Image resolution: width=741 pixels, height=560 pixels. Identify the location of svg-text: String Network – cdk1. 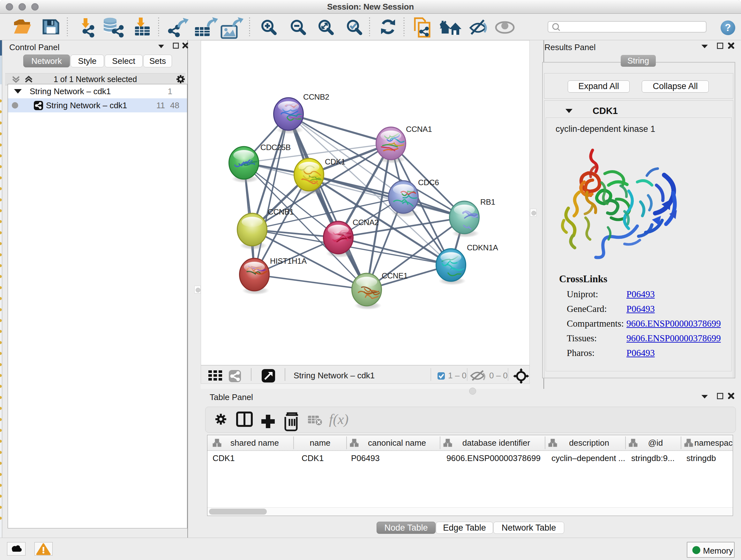
(334, 375).